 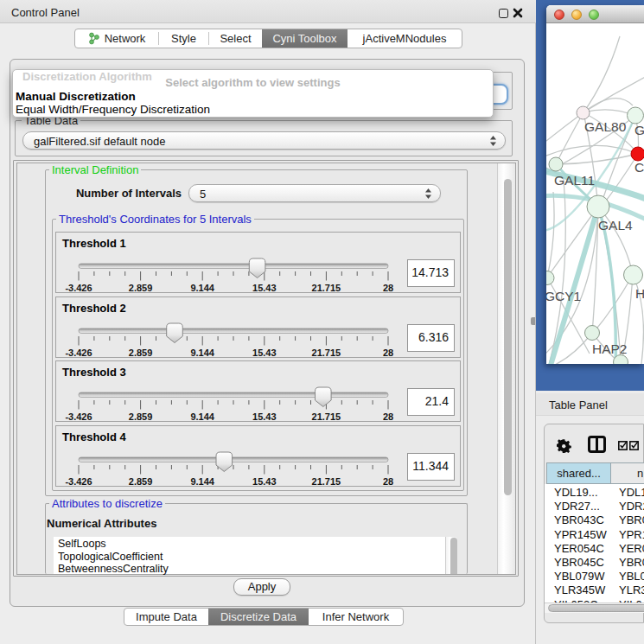 What do you see at coordinates (640, 294) in the screenshot?
I see `svg-text: HI` at bounding box center [640, 294].